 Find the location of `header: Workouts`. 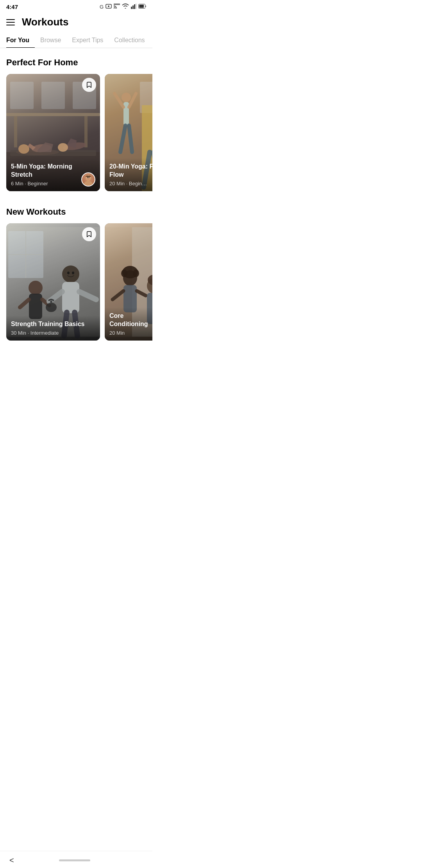

header: Workouts is located at coordinates (76, 23).